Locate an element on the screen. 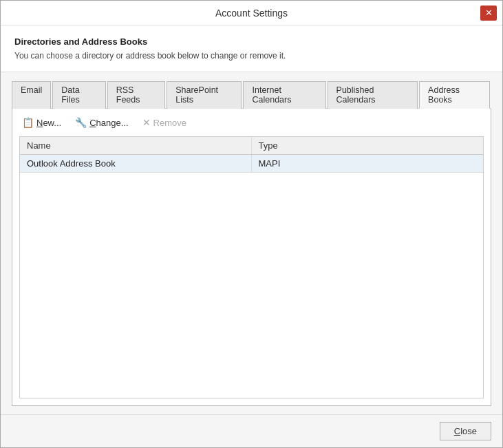  close-window-button: ✕ is located at coordinates (489, 13).